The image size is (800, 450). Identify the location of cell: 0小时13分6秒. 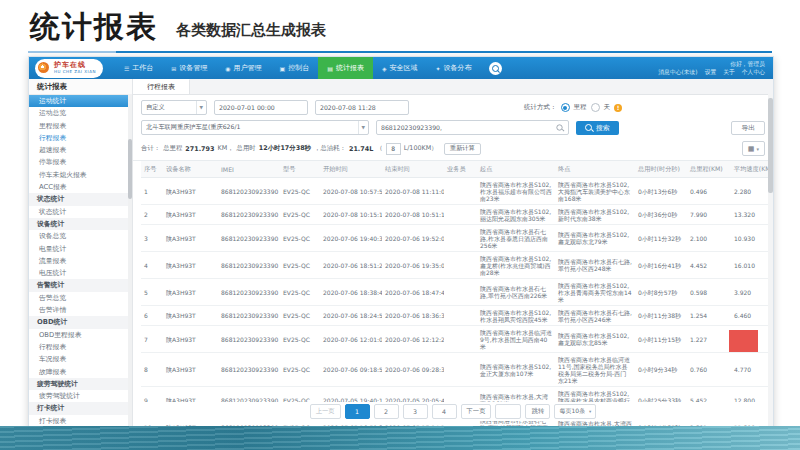
(661, 192).